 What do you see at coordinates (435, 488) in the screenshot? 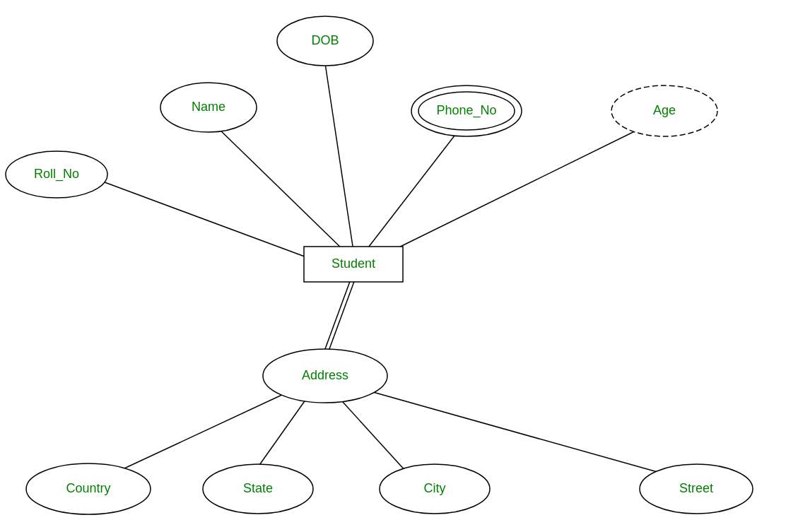
I see `label-city: City` at bounding box center [435, 488].